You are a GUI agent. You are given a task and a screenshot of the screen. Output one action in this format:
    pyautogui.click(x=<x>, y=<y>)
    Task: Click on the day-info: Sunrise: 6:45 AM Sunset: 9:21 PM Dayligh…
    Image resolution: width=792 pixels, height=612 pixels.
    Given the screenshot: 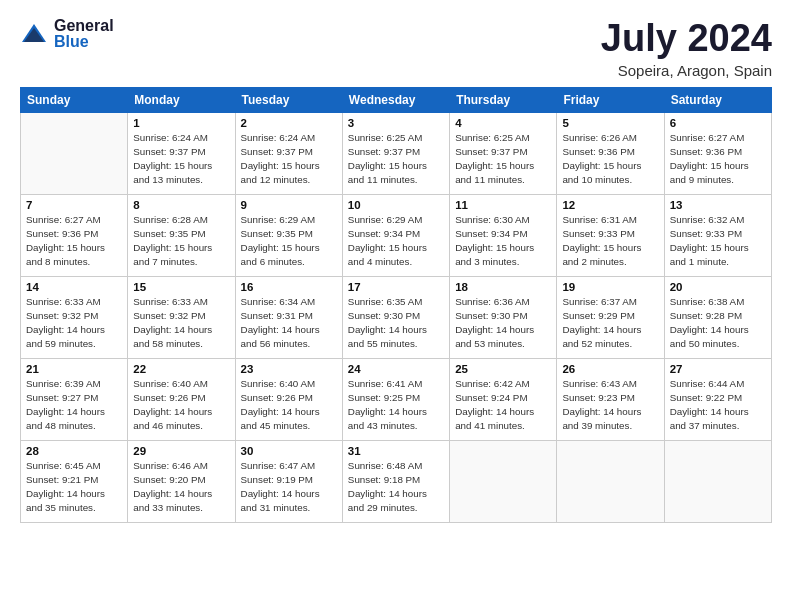 What is the action you would take?
    pyautogui.click(x=74, y=488)
    